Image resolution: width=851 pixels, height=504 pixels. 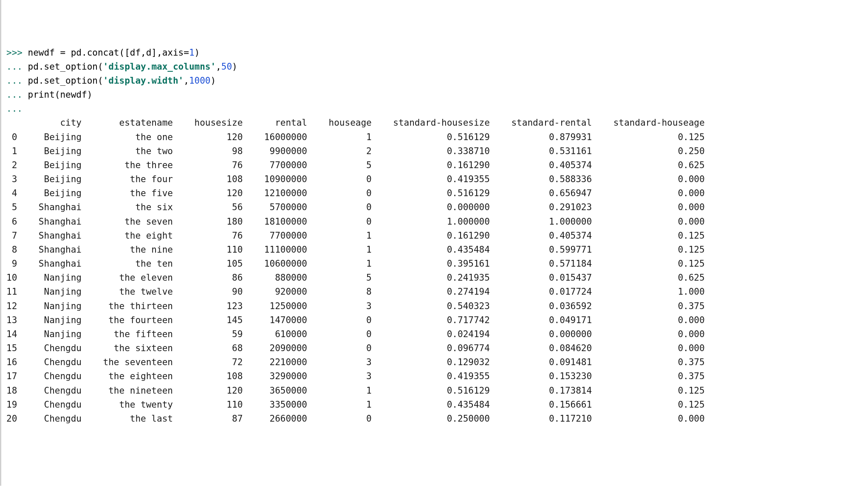 I want to click on table-row: 15 Chengdu the sixteen 68 2090000 0 0.09…, so click(x=426, y=348).